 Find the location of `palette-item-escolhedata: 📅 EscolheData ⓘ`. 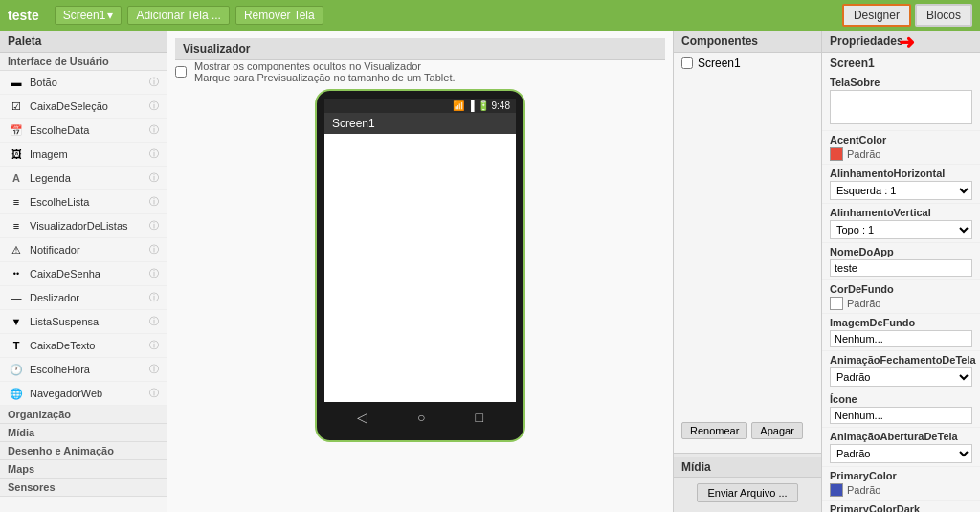

palette-item-escolhedata: 📅 EscolheData ⓘ is located at coordinates (83, 130).